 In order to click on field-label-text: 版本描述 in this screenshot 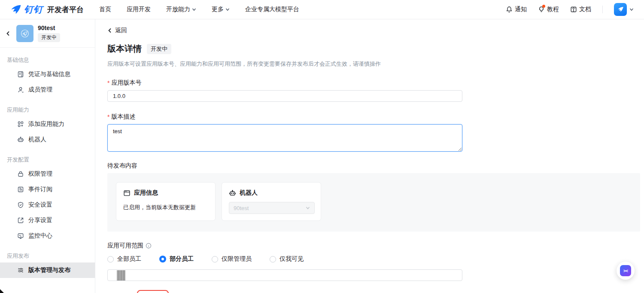, I will do `click(123, 117)`.